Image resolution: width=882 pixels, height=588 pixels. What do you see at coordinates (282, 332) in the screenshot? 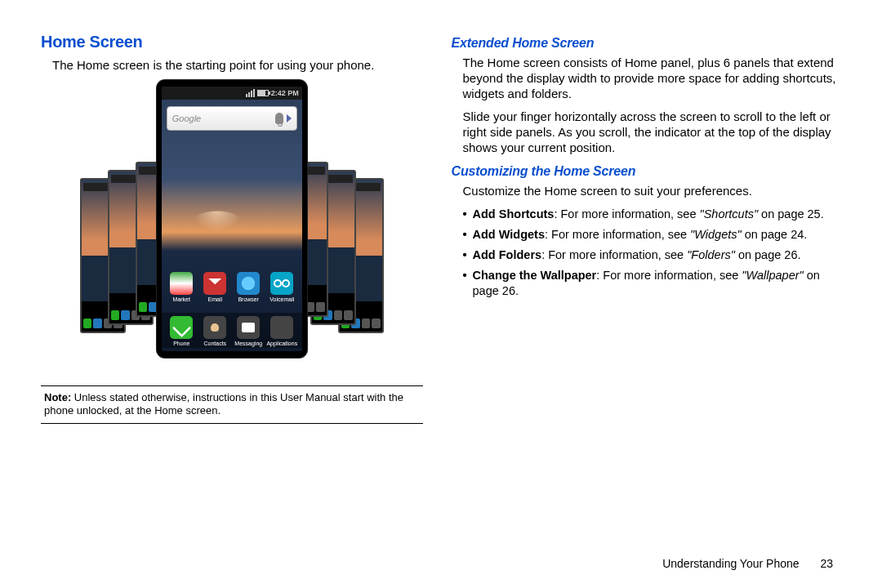
I see `dock-applications: Applications` at bounding box center [282, 332].